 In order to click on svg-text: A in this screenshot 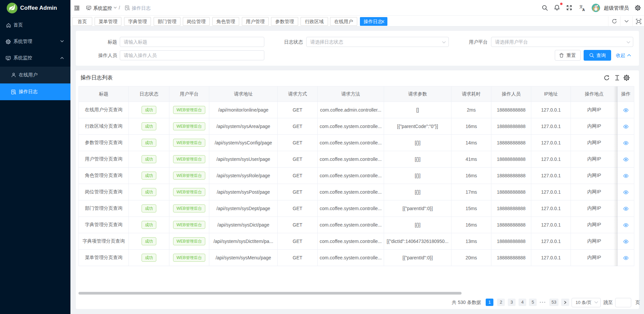, I will do `click(584, 9)`.